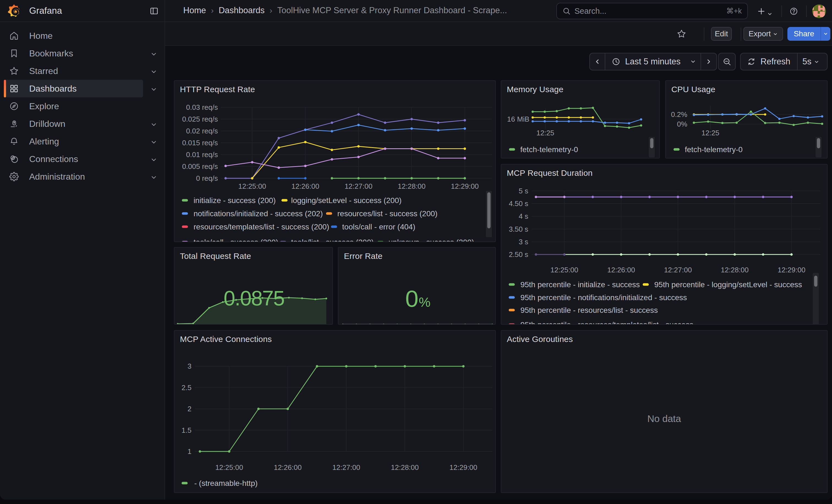  I want to click on svg-text: 0.02 req/s, so click(202, 131).